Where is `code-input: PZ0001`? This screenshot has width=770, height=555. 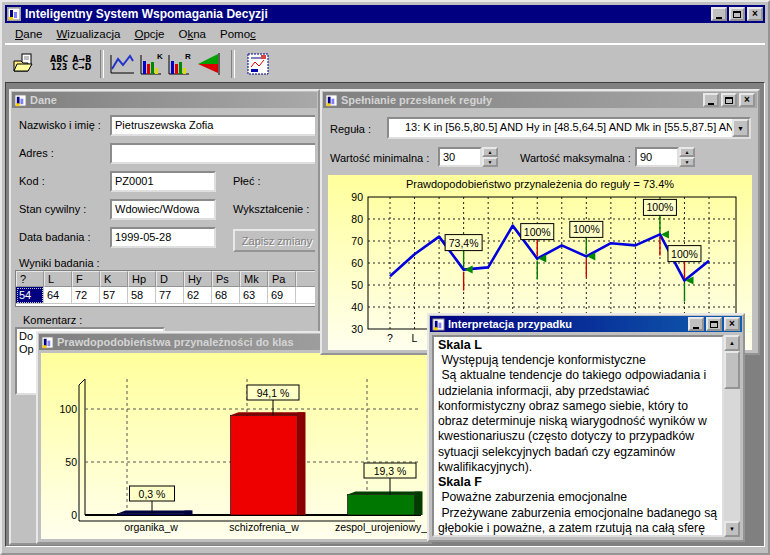
code-input: PZ0001 is located at coordinates (163, 182).